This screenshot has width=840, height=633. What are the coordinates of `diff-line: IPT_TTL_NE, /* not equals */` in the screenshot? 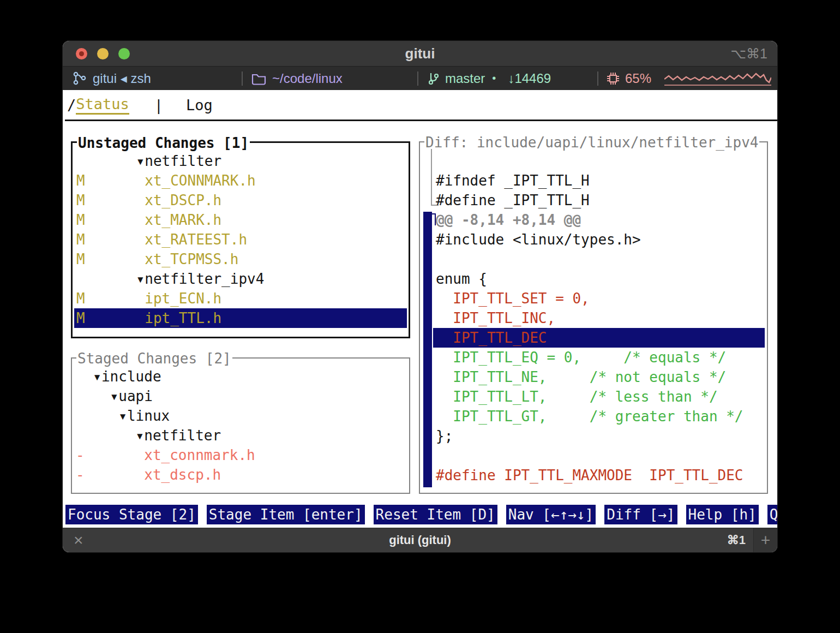 It's located at (599, 377).